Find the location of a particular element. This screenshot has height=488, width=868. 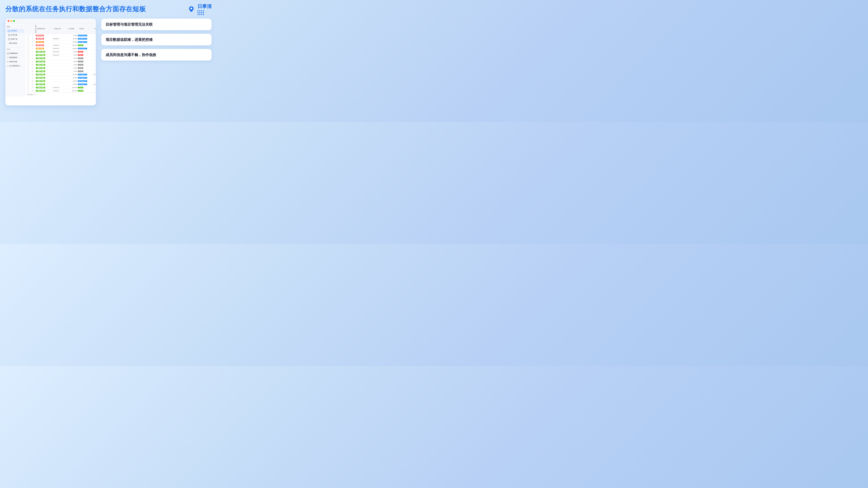

row-num: 10 is located at coordinates (32, 65).